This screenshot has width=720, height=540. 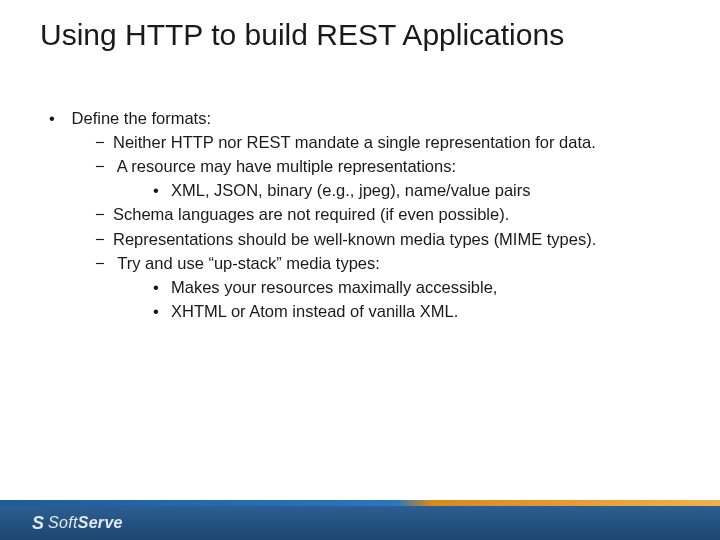 What do you see at coordinates (386, 240) in the screenshot?
I see `list-item: Representations should be well-known med…` at bounding box center [386, 240].